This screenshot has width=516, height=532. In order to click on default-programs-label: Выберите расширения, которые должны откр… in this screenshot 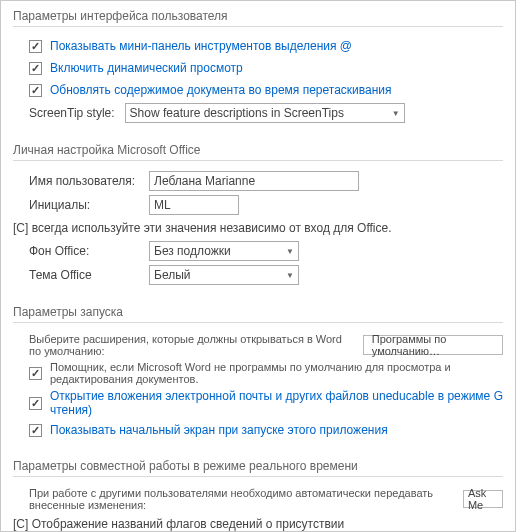, I will do `click(193, 345)`.